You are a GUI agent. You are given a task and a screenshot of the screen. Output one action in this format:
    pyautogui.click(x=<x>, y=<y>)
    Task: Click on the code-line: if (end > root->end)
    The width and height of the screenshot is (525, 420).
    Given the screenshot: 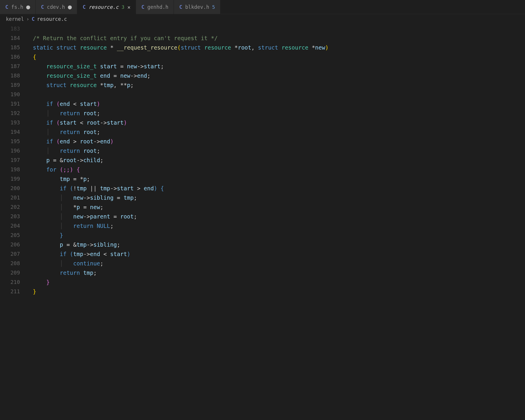 What is the action you would take?
    pyautogui.click(x=279, y=141)
    